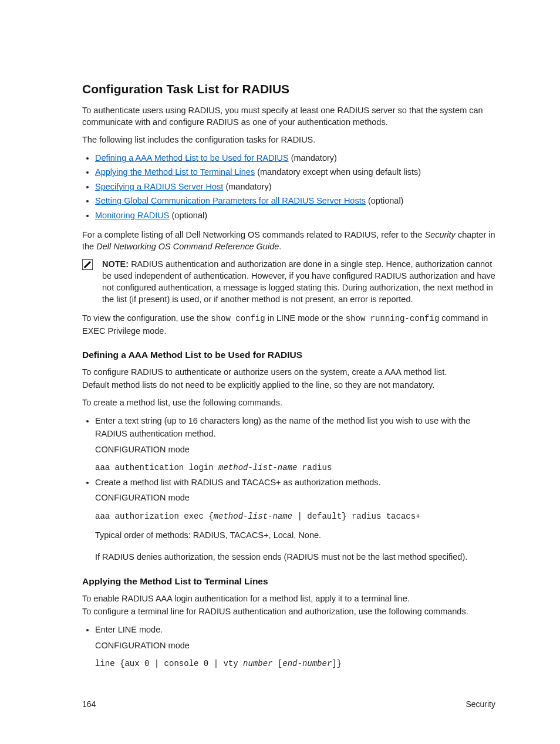  Describe the element at coordinates (289, 89) in the screenshot. I see `page-title: Configuration Task List for RADIUS` at that location.